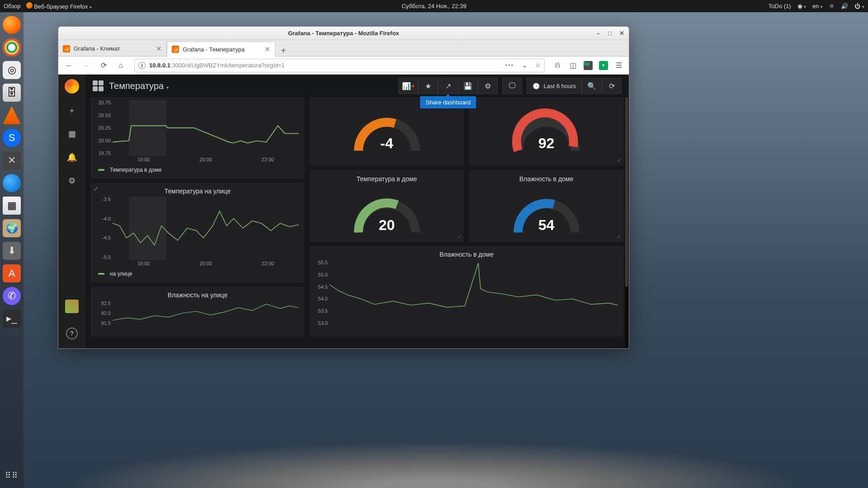 The image size is (868, 488). I want to click on user-avatar-icon, so click(72, 306).